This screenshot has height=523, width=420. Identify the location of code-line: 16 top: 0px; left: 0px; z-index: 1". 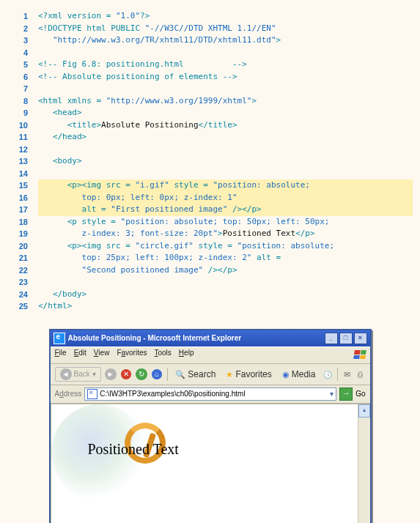
(210, 198).